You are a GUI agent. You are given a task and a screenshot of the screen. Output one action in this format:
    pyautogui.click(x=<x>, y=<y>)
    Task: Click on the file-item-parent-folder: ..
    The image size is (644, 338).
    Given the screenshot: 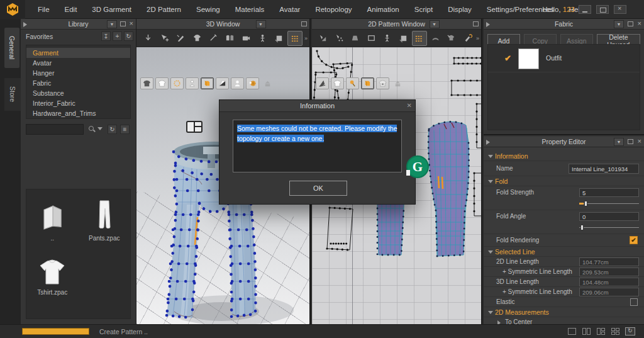 What is the action you would take?
    pyautogui.click(x=53, y=225)
    